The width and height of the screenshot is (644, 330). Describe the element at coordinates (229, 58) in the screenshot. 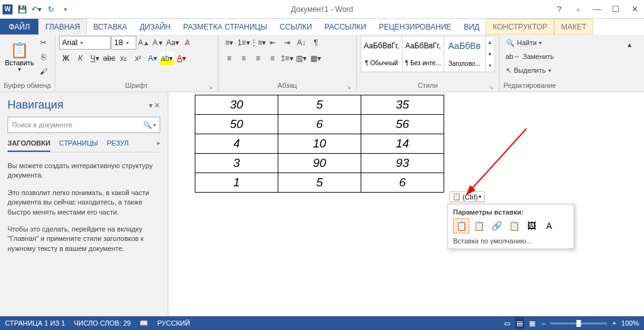

I see `align-left-button: ≡` at that location.